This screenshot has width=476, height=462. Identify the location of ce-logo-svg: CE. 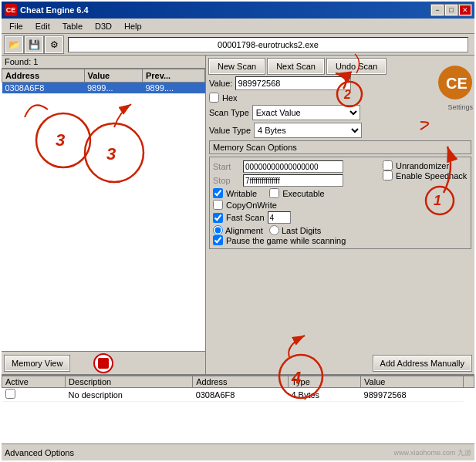
(449, 80).